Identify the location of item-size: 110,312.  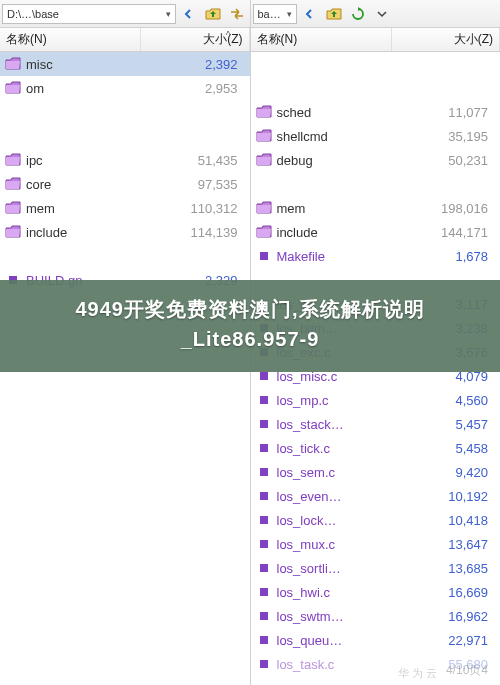
(197, 208).